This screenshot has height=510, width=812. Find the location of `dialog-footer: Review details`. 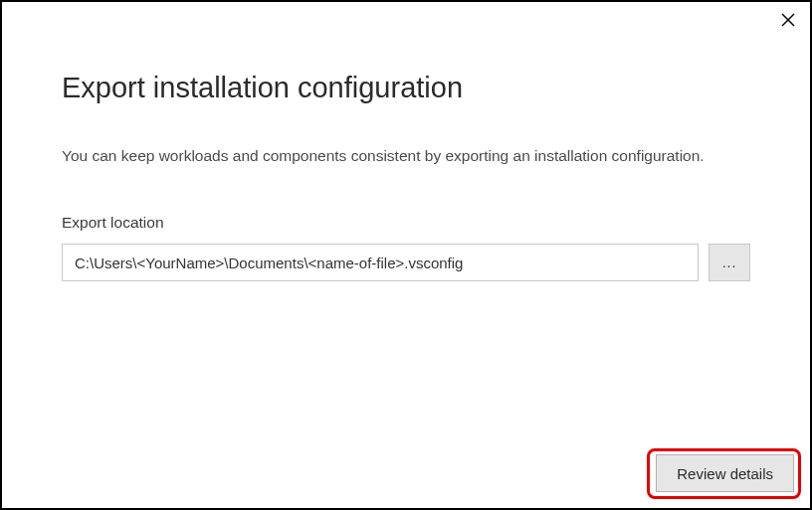

dialog-footer: Review details is located at coordinates (724, 473).